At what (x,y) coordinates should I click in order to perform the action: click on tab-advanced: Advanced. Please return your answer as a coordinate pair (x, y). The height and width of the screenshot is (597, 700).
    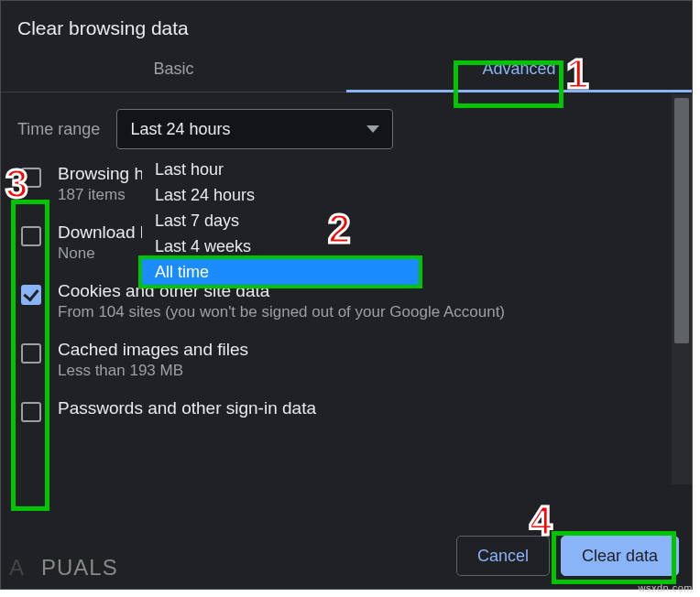
    Looking at the image, I should click on (519, 70).